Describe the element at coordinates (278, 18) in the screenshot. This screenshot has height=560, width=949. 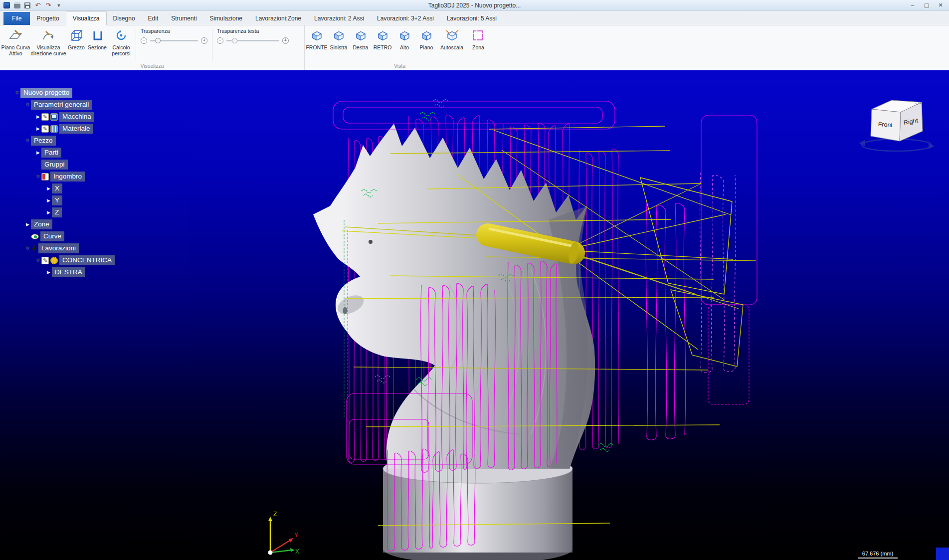
I see `tab-lavorazioni-zone: Lavorazioni:Zone` at that location.